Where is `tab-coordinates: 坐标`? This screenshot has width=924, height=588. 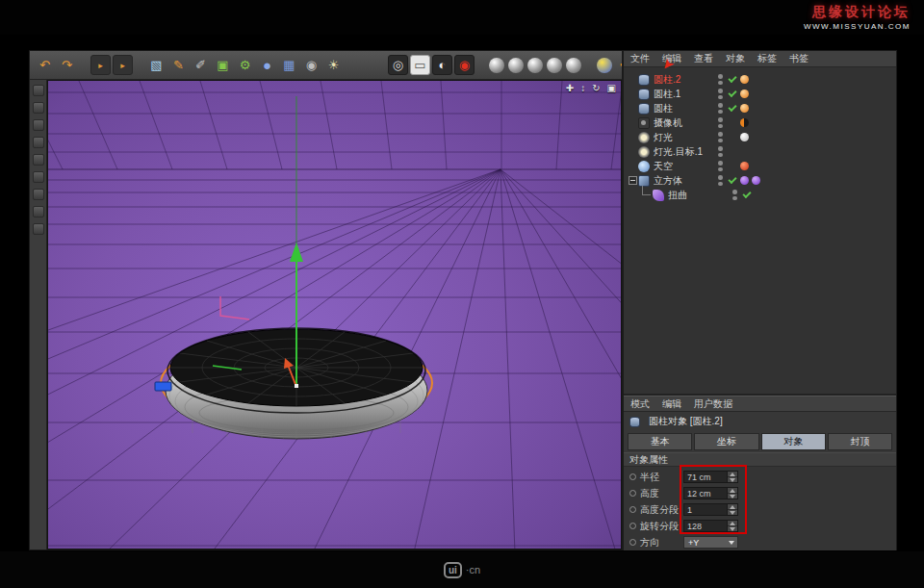
tab-coordinates: 坐标 is located at coordinates (726, 442).